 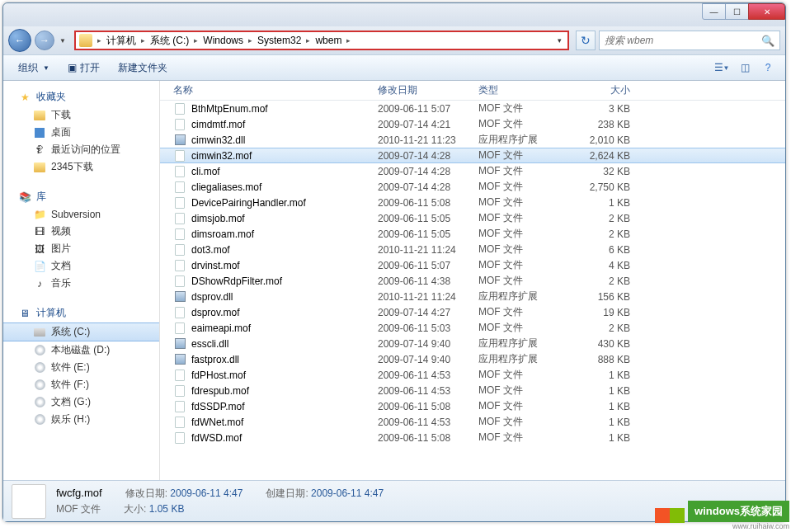 What do you see at coordinates (40, 115) in the screenshot?
I see `folder-icon` at bounding box center [40, 115].